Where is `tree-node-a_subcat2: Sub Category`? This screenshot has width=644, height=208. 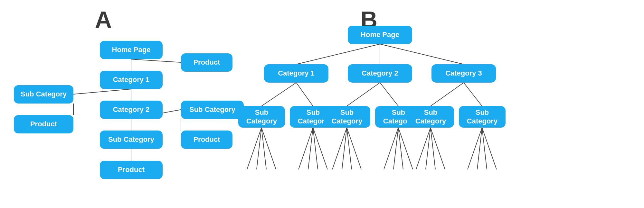
tree-node-a_subcat2: Sub Category is located at coordinates (213, 110).